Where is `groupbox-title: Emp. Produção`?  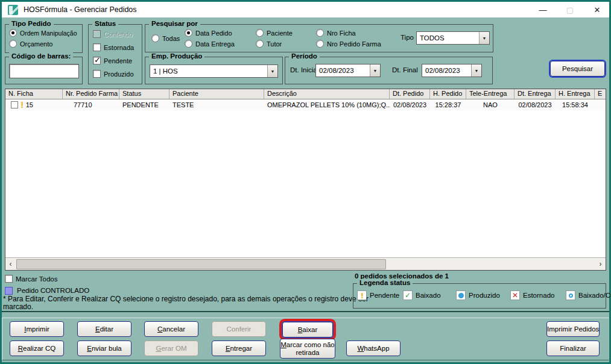 groupbox-title: Emp. Produção is located at coordinates (177, 56).